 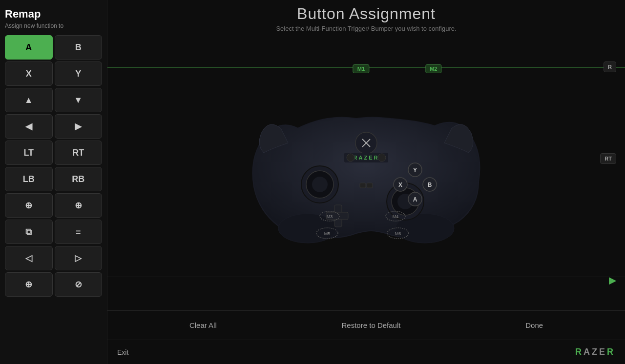 I want to click on svg-text: A, so click(x=415, y=200).